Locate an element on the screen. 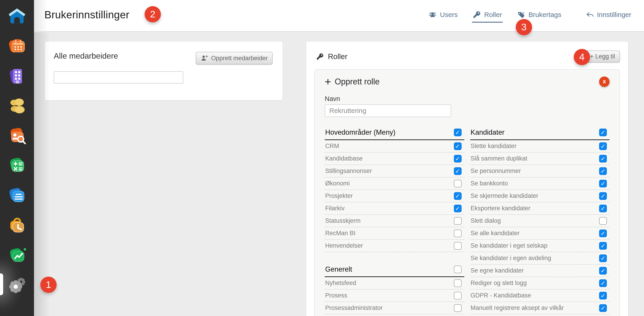 This screenshot has height=316, width=644. permission-row: Henvendelser is located at coordinates (394, 246).